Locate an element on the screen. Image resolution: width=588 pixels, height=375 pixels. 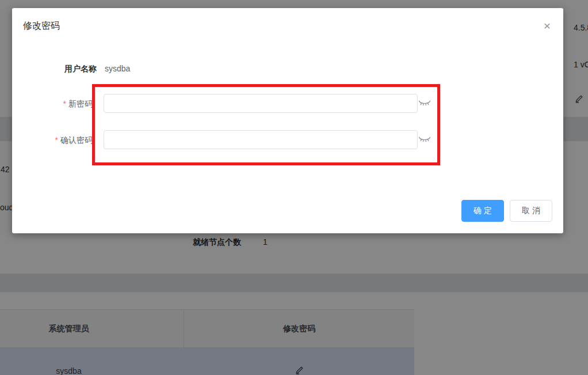
confirm-password-label: *确认密码 is located at coordinates (52, 141).